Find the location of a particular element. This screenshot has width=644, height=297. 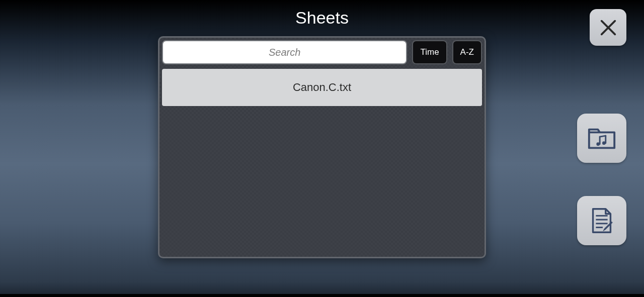

music-folder-icon is located at coordinates (602, 138).